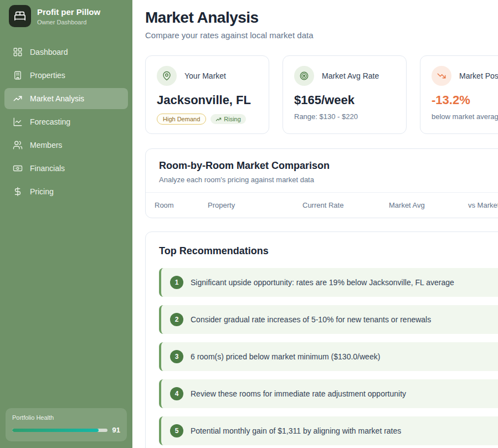 The image size is (498, 448). Describe the element at coordinates (321, 95) in the screenshot. I see `stats-row: Your Market Jacksonville, FL High Demand…` at that location.